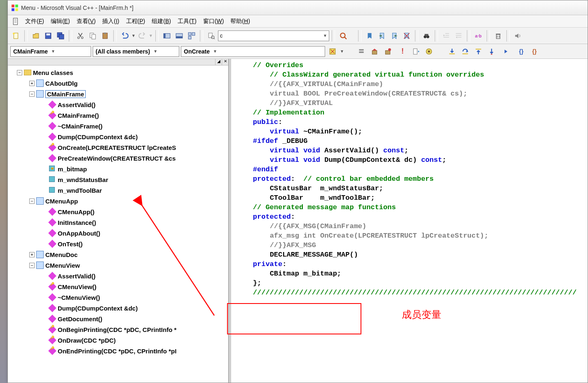 This screenshot has height=383, width=588. What do you see at coordinates (118, 83) in the screenshot?
I see `tree-node: +CAboutDlg` at bounding box center [118, 83].